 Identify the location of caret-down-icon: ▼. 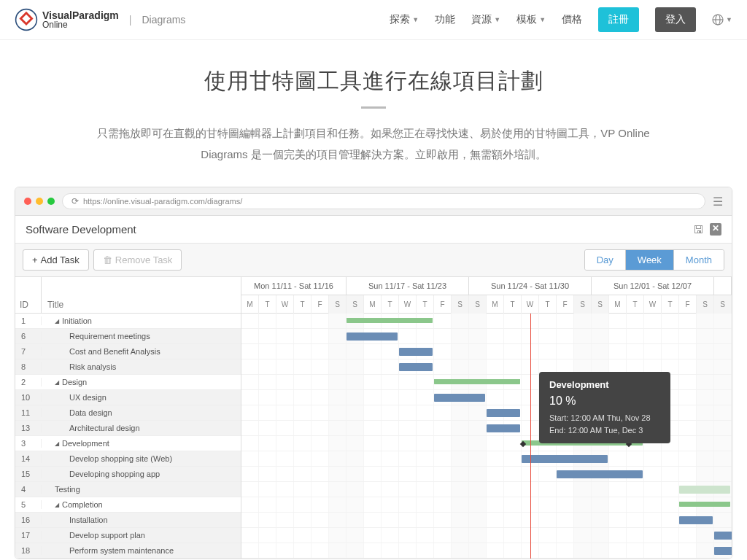
(416, 20).